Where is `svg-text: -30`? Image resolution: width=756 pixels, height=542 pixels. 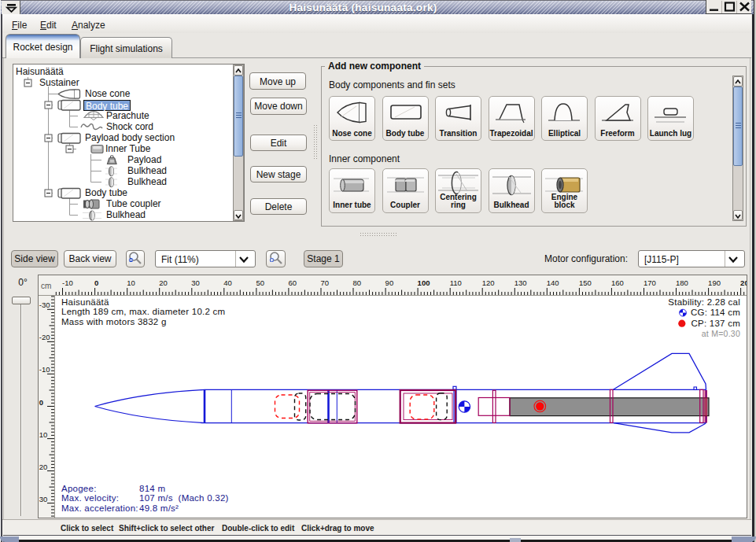 svg-text: -30 is located at coordinates (45, 305).